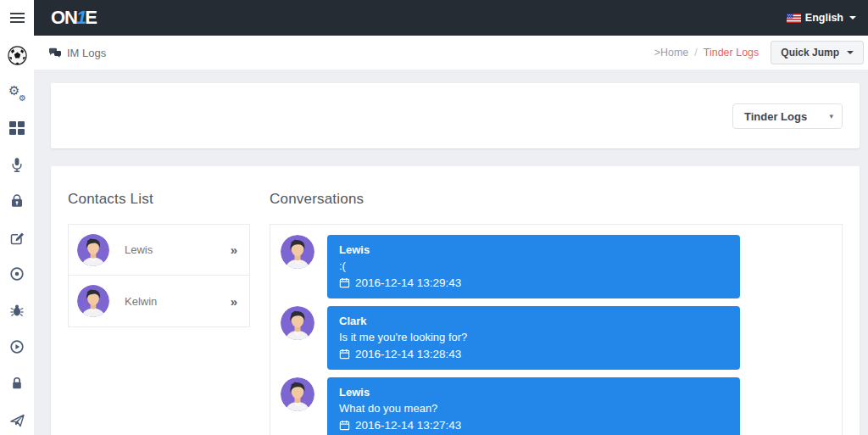 The image size is (868, 435). What do you see at coordinates (159, 300) in the screenshot?
I see `contacts-section: Contacts List` at bounding box center [159, 300].